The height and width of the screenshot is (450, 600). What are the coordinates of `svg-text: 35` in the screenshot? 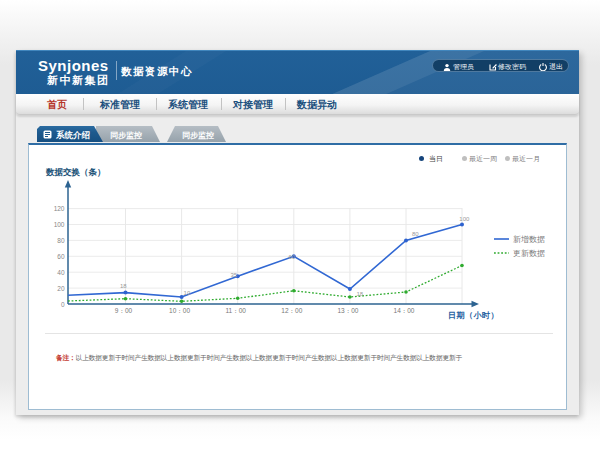 It's located at (234, 275).